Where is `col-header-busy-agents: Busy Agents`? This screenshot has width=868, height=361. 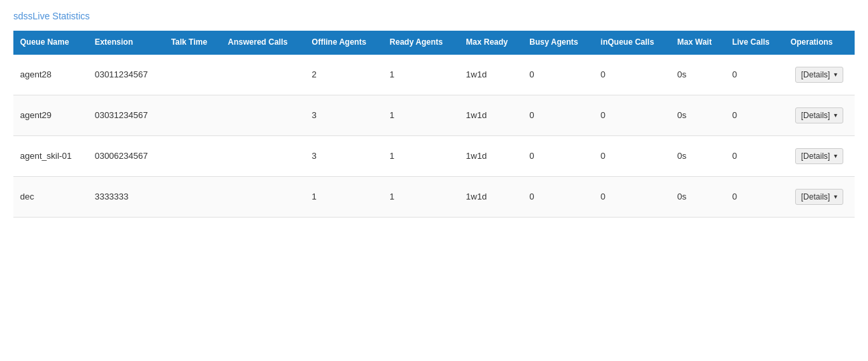 col-header-busy-agents: Busy Agents is located at coordinates (559, 43).